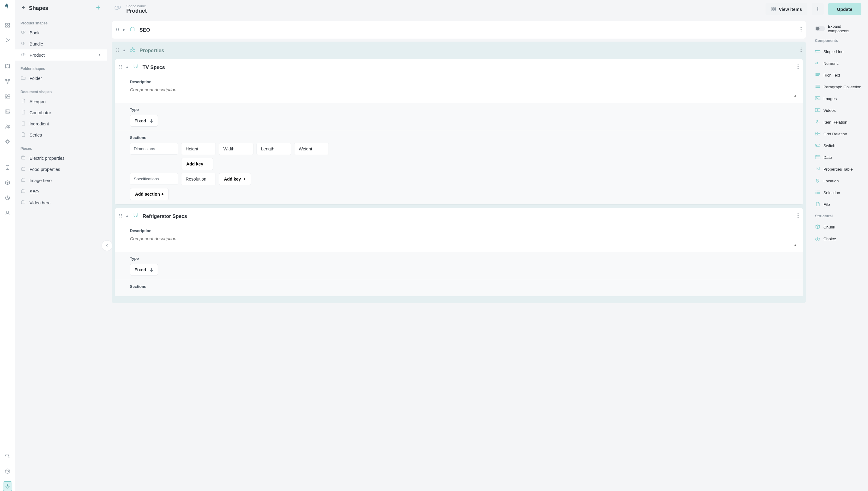 The height and width of the screenshot is (491, 868). Describe the element at coordinates (468, 67) in the screenshot. I see `component-title: TV Specs` at that location.